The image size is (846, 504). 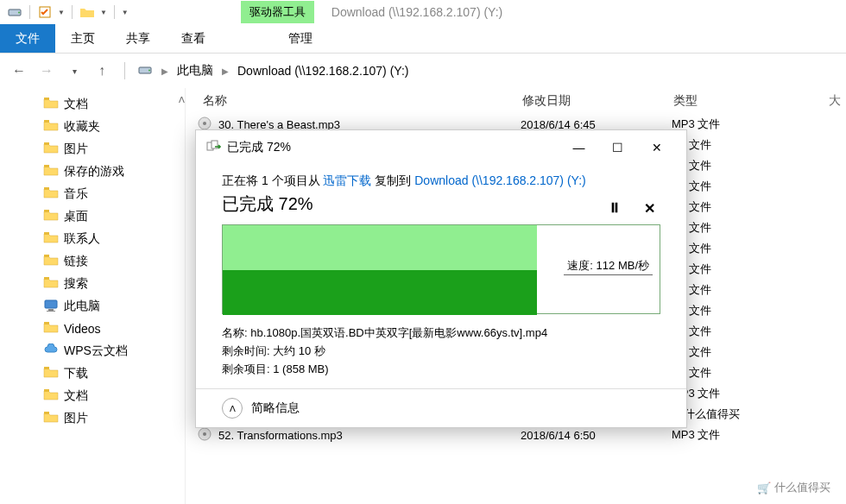 I want to click on copy-dest-link: Download (\\192.168.2.107) (Y:), so click(x=500, y=180).